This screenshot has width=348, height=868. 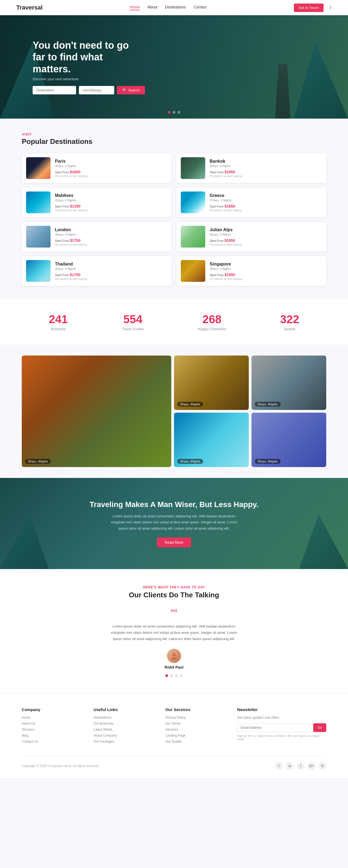 I want to click on get-in-touch-button: Get In Touch, so click(x=309, y=8).